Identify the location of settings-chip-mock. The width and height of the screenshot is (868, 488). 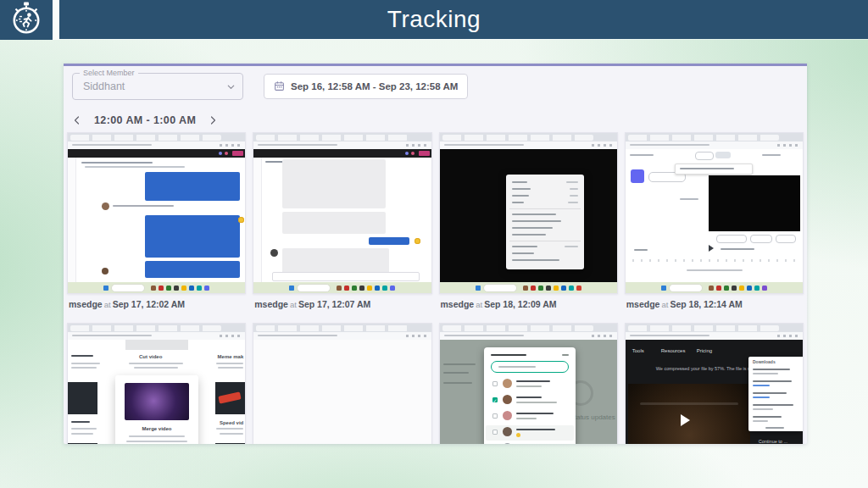
(786, 239).